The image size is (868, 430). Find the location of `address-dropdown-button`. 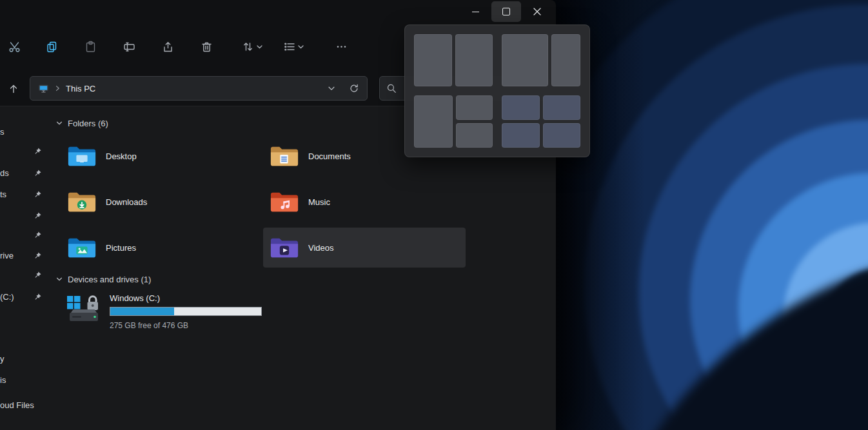

address-dropdown-button is located at coordinates (331, 88).